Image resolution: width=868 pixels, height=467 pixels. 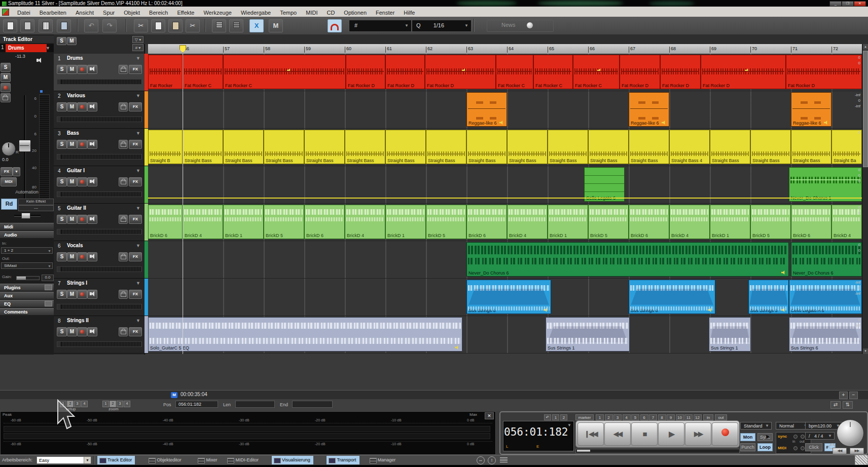 What do you see at coordinates (27, 26) in the screenshot?
I see `open-button` at bounding box center [27, 26].